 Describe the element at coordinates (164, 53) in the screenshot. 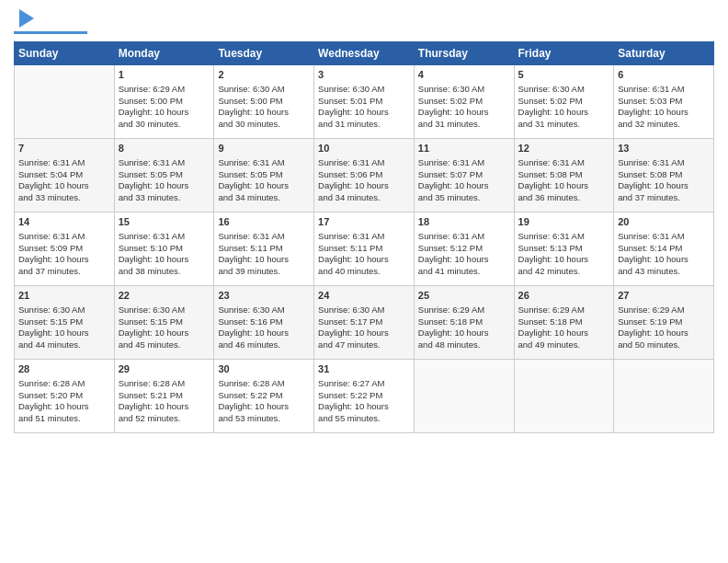

I see `header-monday: Monday` at that location.